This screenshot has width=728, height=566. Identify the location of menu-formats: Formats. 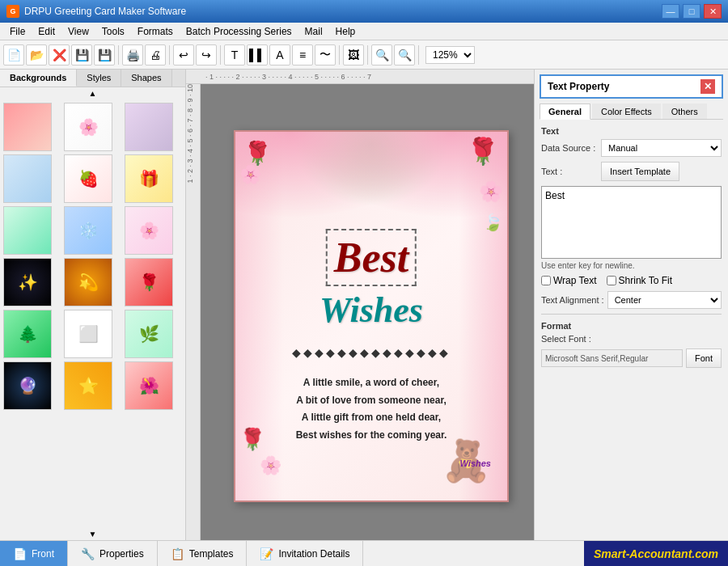
(155, 32).